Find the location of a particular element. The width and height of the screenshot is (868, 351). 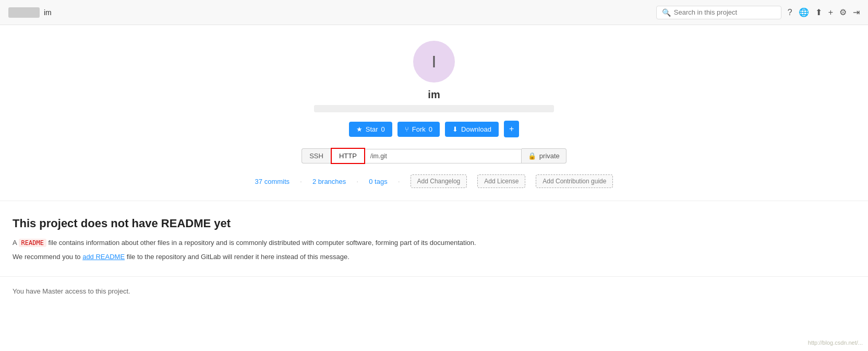

commits-count: 37 is located at coordinates (259, 182).